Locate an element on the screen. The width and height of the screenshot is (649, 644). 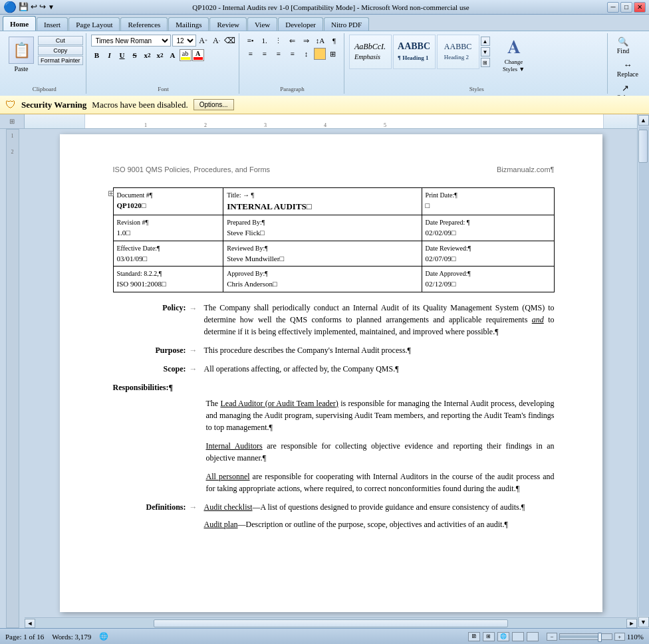
cut-button: Cut is located at coordinates (61, 41).